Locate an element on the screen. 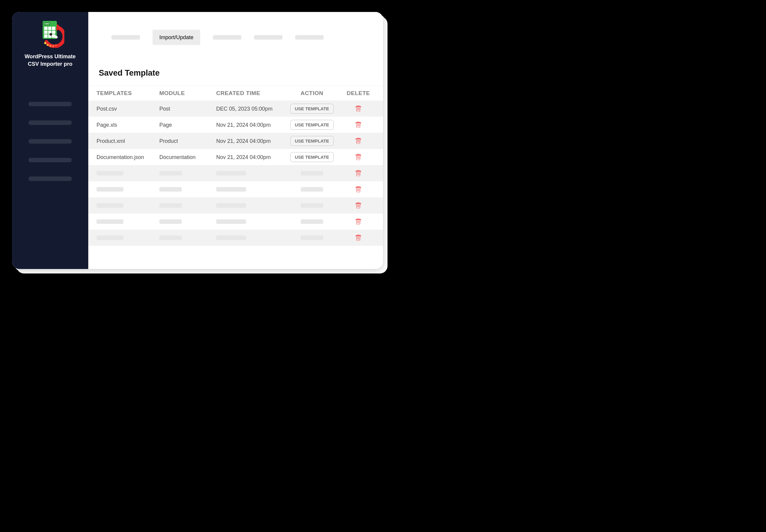 The height and width of the screenshot is (532, 766). cell-module: Documentation is located at coordinates (188, 157).